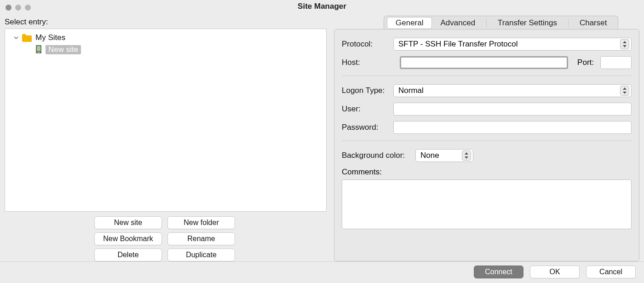  Describe the element at coordinates (63, 50) in the screenshot. I see `tree-label-selected: New site` at that location.